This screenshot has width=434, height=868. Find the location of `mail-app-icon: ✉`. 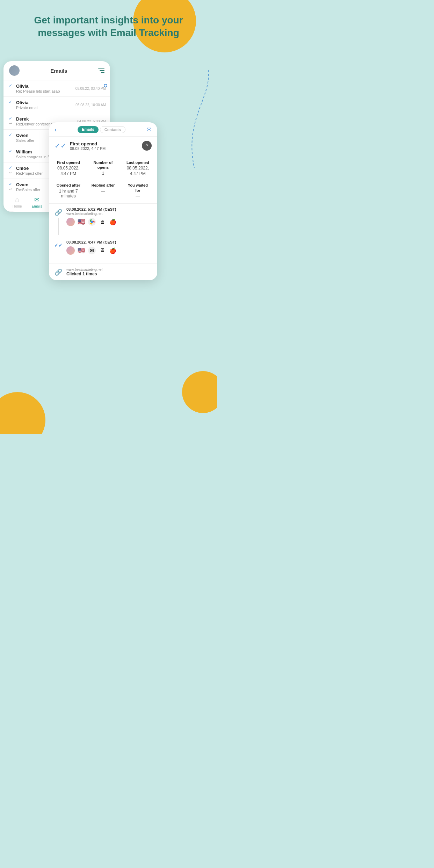

mail-app-icon: ✉ is located at coordinates (92, 251).